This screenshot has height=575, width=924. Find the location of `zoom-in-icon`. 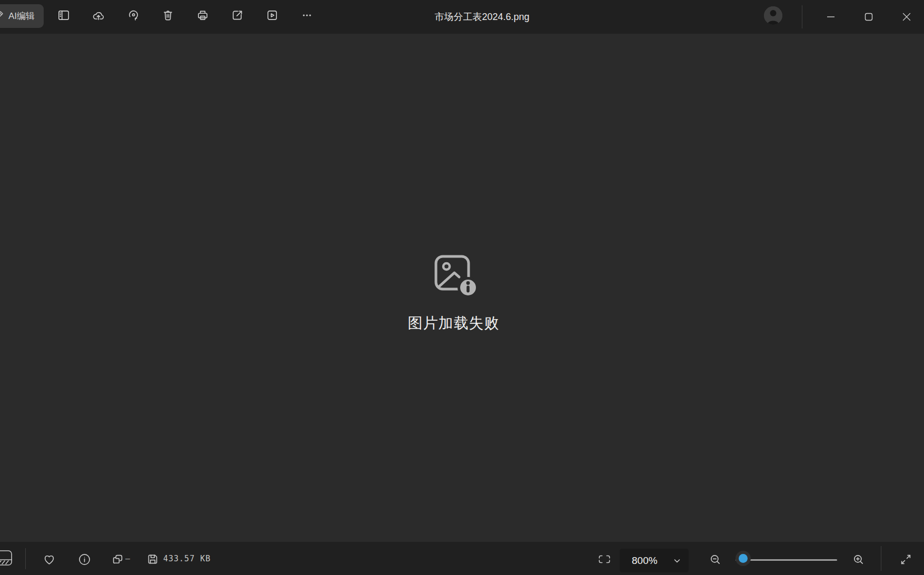

zoom-in-icon is located at coordinates (858, 559).